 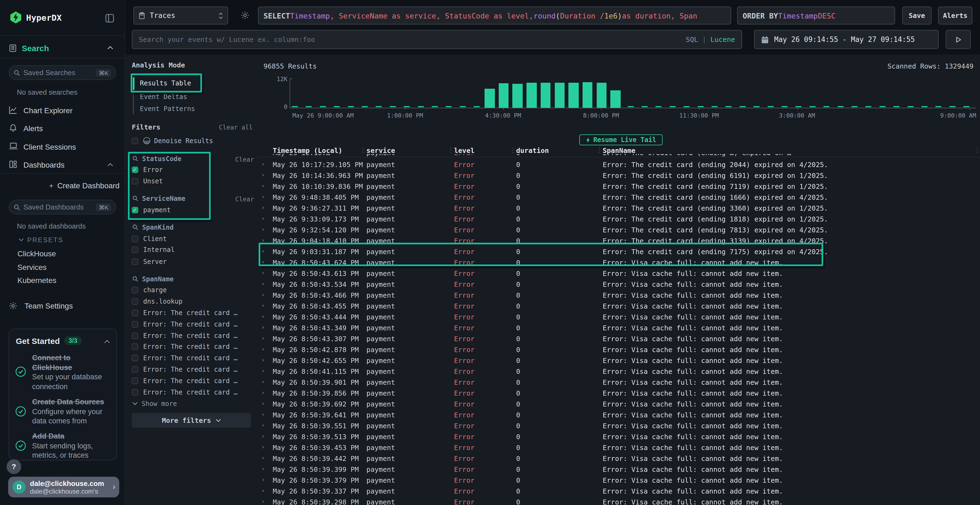 I want to click on sidebar-item-dashboards: Dashboards, so click(x=44, y=165).